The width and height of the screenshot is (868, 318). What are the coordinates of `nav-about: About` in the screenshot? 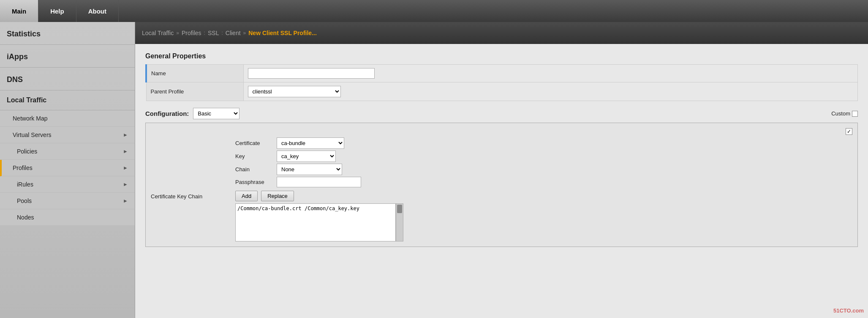 It's located at (98, 11).